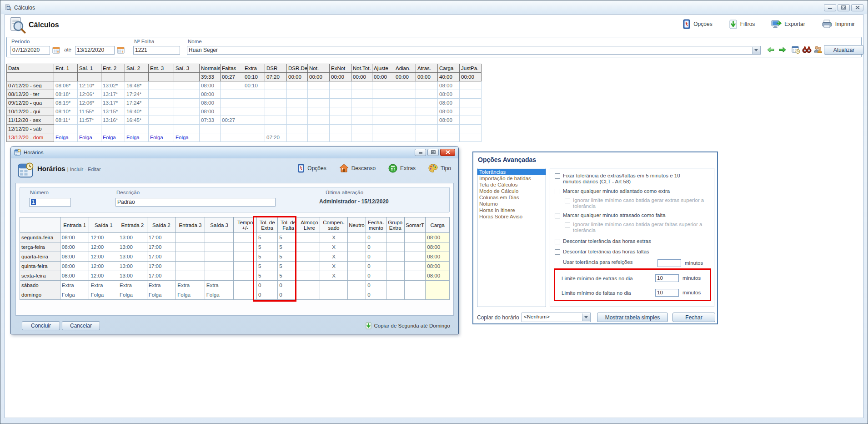 The height and width of the screenshot is (424, 868). I want to click on imprimir-button: Imprimir, so click(838, 24).